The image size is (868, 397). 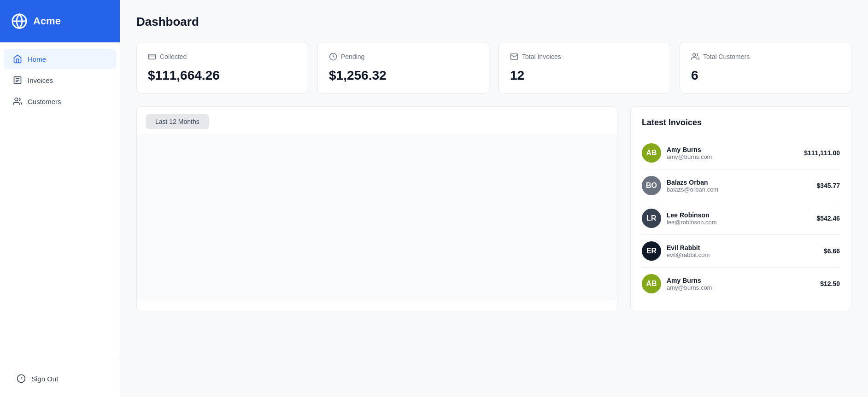 What do you see at coordinates (44, 101) in the screenshot?
I see `sidebar-item-customers-label: Customers` at bounding box center [44, 101].